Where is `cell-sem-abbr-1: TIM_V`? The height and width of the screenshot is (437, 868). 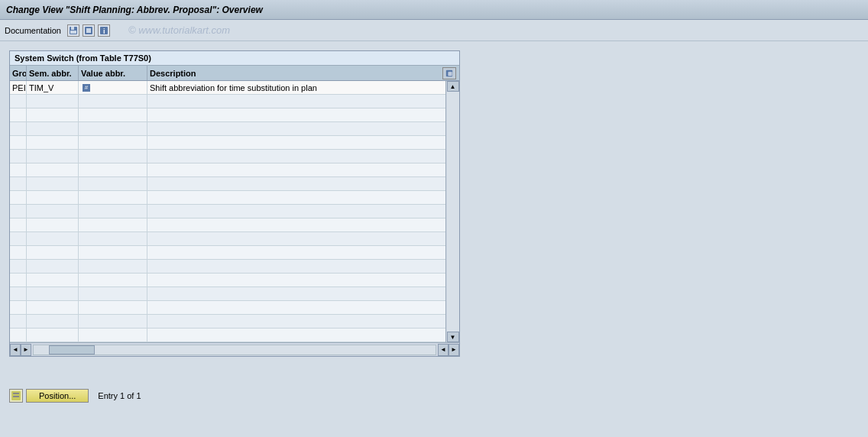
cell-sem-abbr-1: TIM_V is located at coordinates (53, 87).